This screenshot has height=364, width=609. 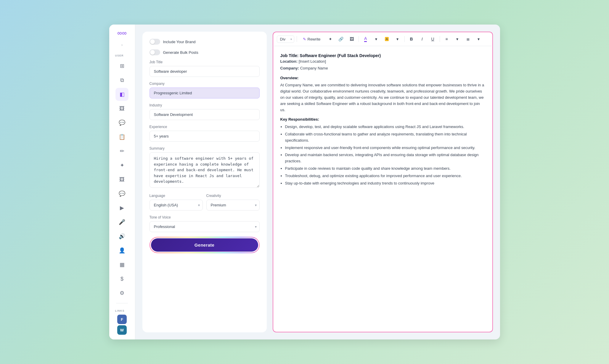 I want to click on include-brand-row: Include Your Brand, so click(x=205, y=42).